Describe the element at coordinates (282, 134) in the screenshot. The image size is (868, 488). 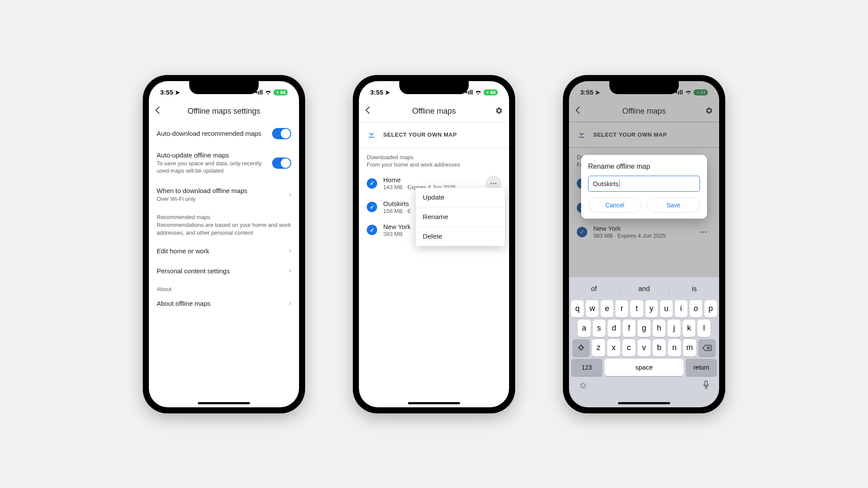
I see `toggle-auto-download` at that location.